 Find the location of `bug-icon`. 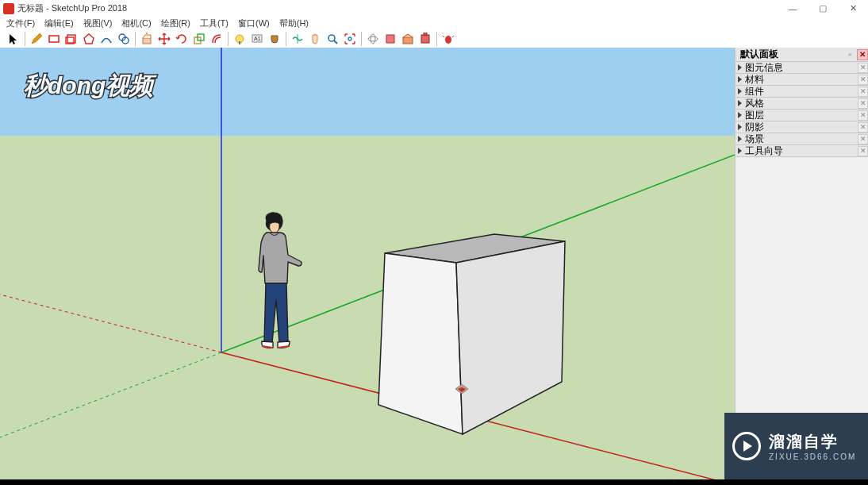

bug-icon is located at coordinates (448, 39).